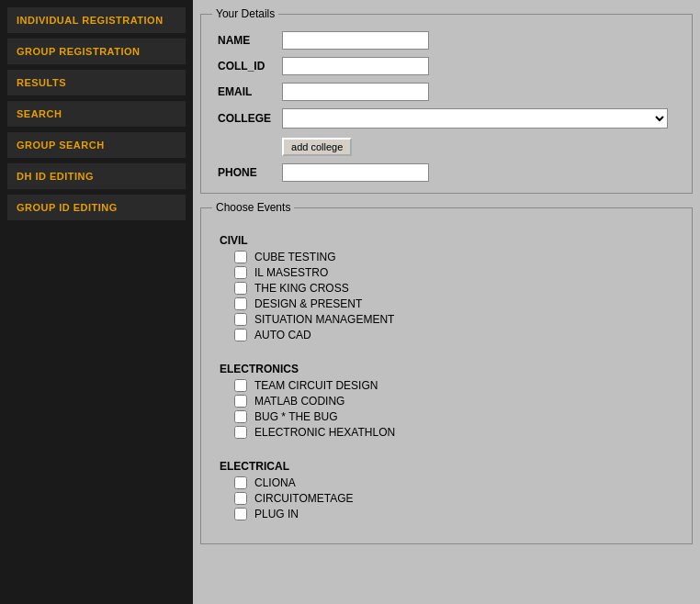  I want to click on college-select, so click(475, 118).